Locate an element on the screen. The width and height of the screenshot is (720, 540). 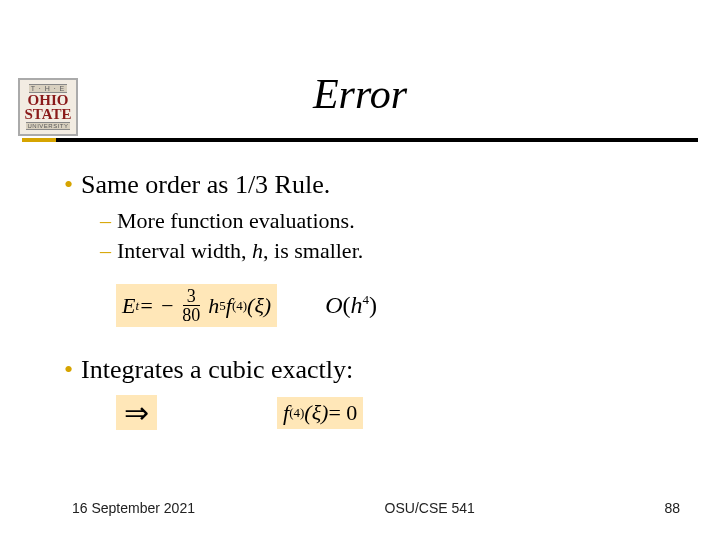
order-notation: O(h4) is located at coordinates (351, 306).